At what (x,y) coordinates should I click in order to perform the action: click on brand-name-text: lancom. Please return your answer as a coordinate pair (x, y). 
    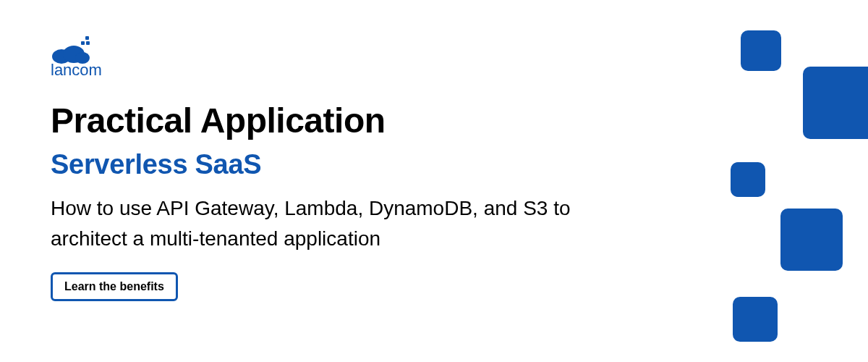
    Looking at the image, I should click on (77, 70).